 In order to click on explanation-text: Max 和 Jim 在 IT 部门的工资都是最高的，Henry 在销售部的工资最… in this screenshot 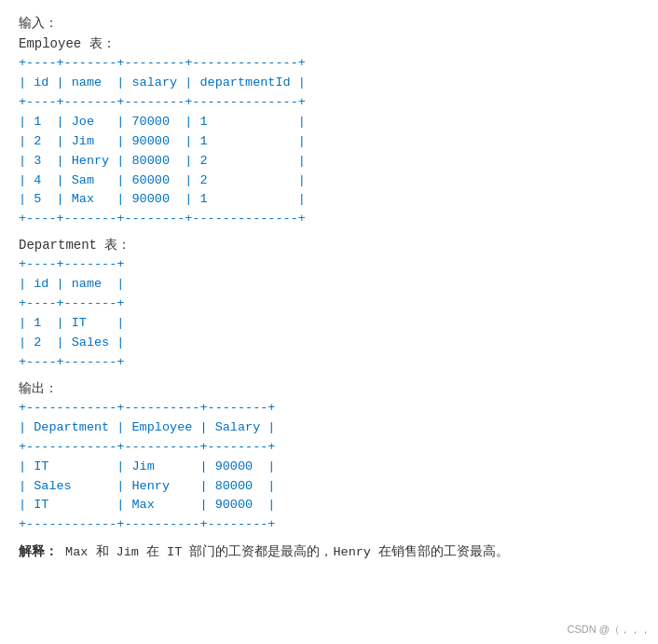, I will do `click(287, 552)`.